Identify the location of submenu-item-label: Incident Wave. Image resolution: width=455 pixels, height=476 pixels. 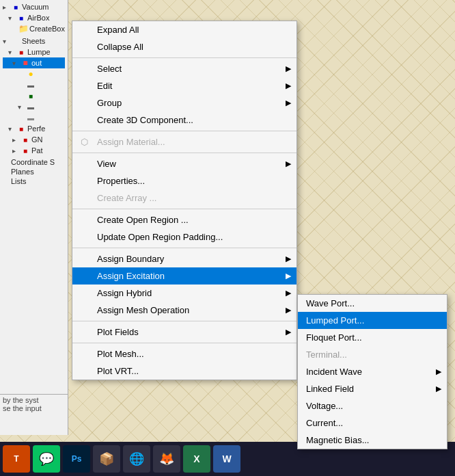
(334, 372).